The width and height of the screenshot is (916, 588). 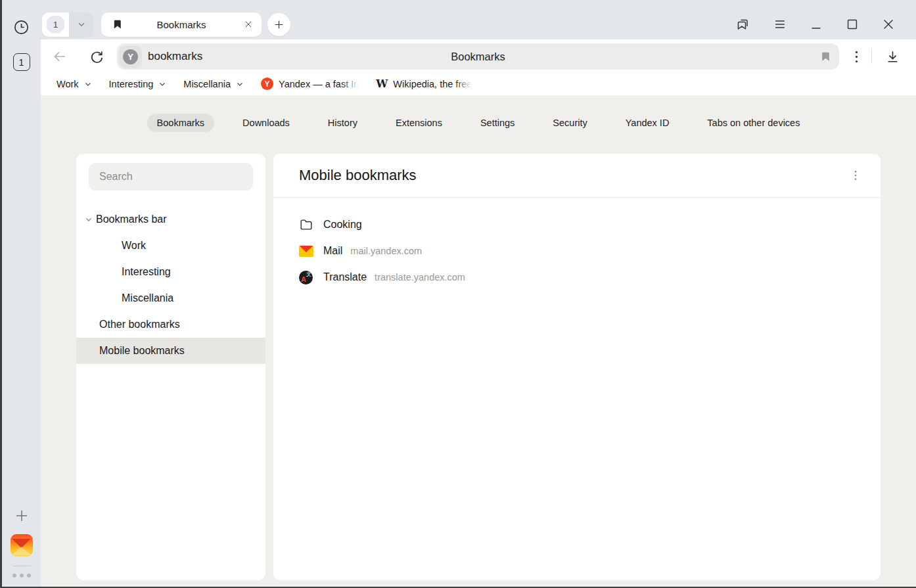 What do you see at coordinates (171, 298) in the screenshot?
I see `tree-item-miscellania: Miscellania` at bounding box center [171, 298].